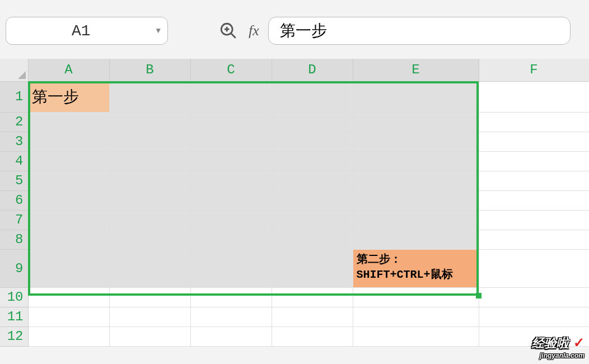  I want to click on cell-F7, so click(534, 220).